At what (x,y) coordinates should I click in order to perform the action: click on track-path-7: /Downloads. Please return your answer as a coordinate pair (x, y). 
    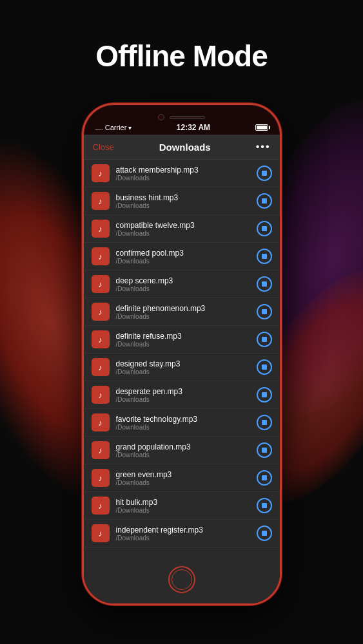
    Looking at the image, I should click on (183, 372).